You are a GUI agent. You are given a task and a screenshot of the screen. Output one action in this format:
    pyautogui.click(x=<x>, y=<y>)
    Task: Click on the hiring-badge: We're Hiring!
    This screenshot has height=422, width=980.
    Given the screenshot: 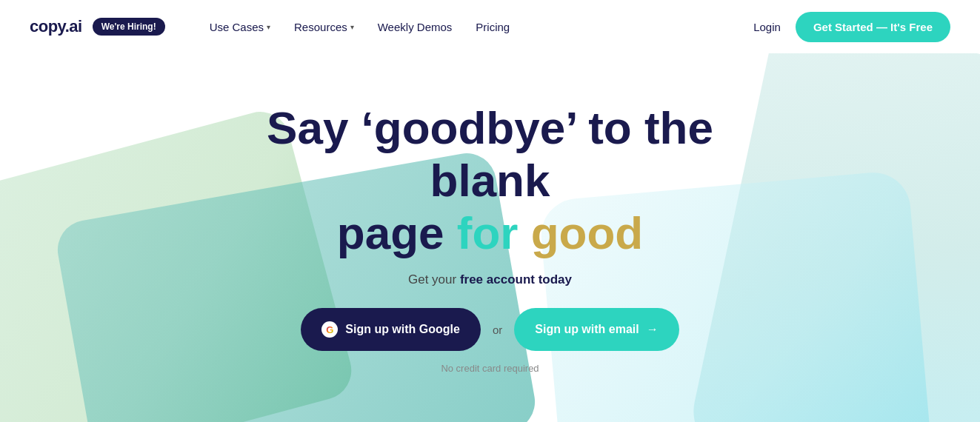 What is the action you would take?
    pyautogui.click(x=129, y=27)
    